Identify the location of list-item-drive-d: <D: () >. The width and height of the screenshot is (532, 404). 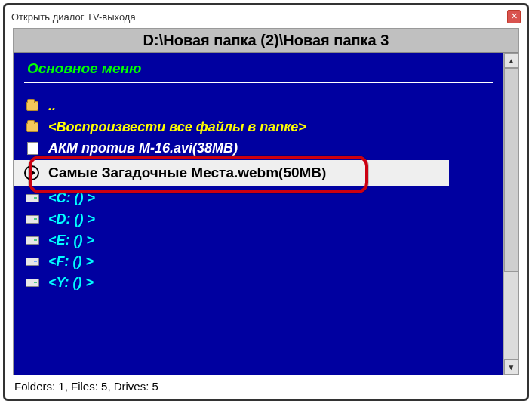
(258, 219).